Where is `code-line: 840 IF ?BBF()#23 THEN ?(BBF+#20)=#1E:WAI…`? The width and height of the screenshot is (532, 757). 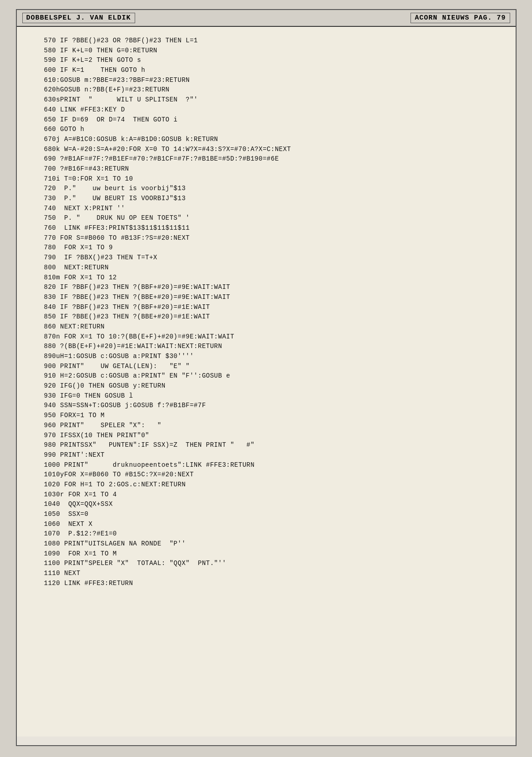 code-line: 840 IF ?BBF()#23 THEN ?(BBF+#20)=#1E:WAI… is located at coordinates (271, 308).